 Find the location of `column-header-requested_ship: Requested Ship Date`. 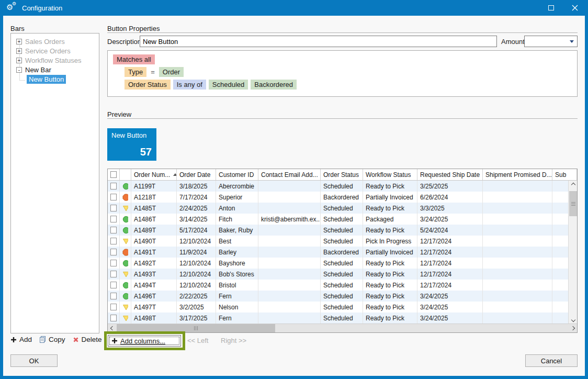

column-header-requested_ship: Requested Ship Date is located at coordinates (450, 175).